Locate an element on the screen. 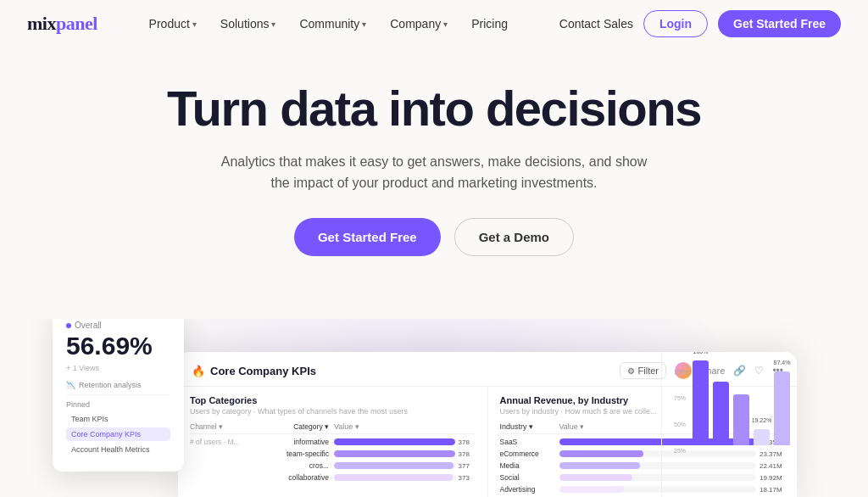  nav-links: Product ▾ Solutions ▾ Community ▾ Compan… is located at coordinates (329, 24).